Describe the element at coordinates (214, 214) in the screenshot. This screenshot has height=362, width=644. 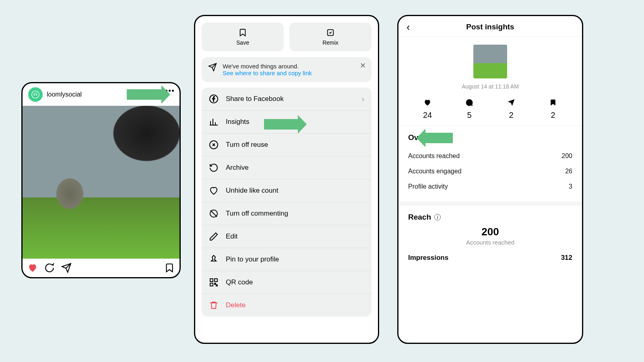
I see `comment-off-icon` at that location.